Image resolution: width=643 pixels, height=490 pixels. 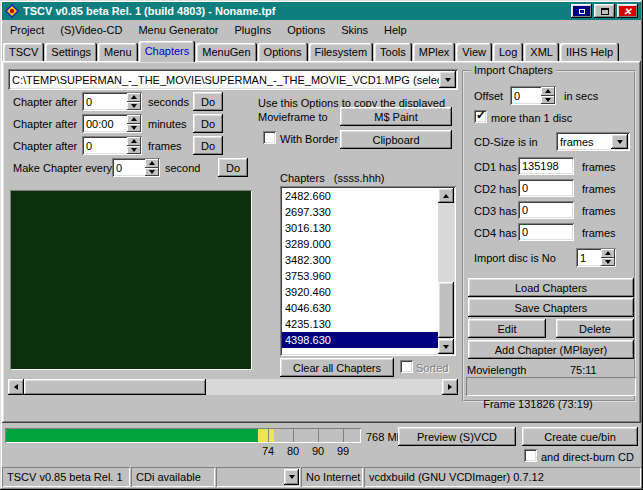 What do you see at coordinates (134, 102) in the screenshot?
I see `chapter-after-seconds-spinner` at bounding box center [134, 102].